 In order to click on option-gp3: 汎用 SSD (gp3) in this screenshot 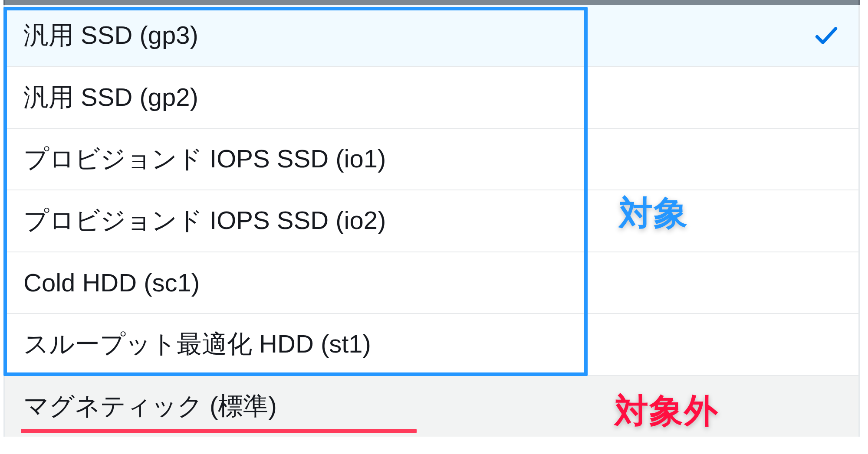, I will do `click(432, 36)`.